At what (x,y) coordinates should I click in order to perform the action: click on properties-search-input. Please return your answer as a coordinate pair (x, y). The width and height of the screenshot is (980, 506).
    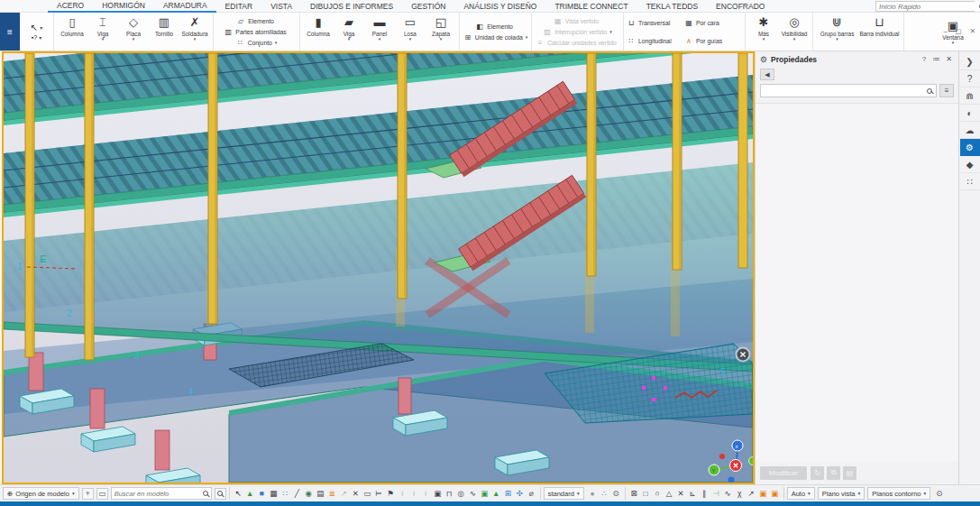
    Looking at the image, I should click on (844, 90).